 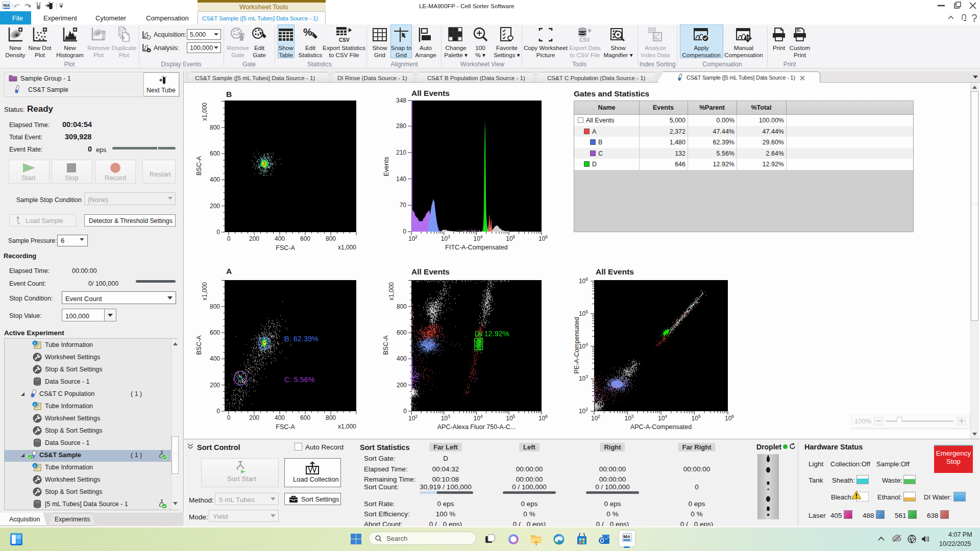 I want to click on svg-text: 280, so click(x=401, y=126).